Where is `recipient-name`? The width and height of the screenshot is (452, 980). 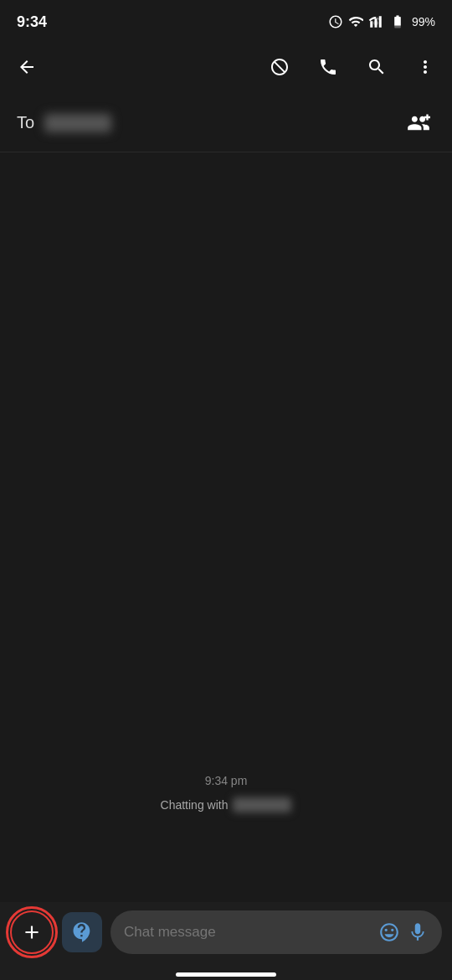
recipient-name is located at coordinates (78, 123).